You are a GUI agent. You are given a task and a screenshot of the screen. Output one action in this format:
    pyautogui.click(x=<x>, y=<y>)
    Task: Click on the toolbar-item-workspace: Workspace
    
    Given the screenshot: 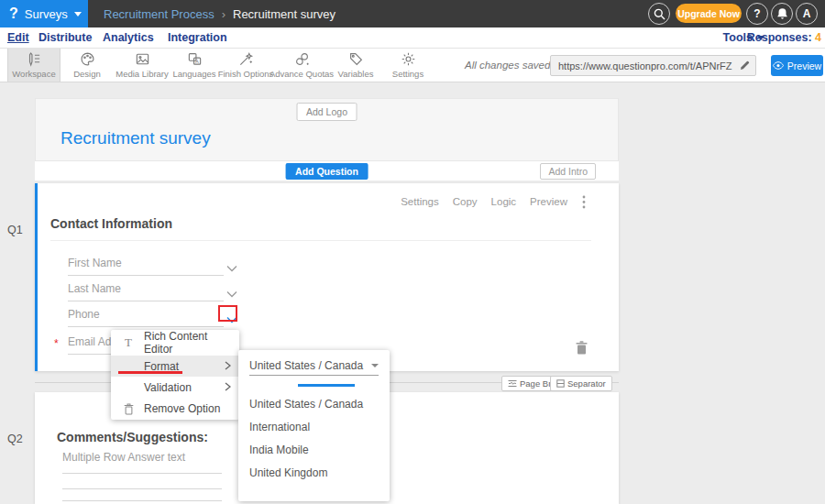 What is the action you would take?
    pyautogui.click(x=34, y=65)
    